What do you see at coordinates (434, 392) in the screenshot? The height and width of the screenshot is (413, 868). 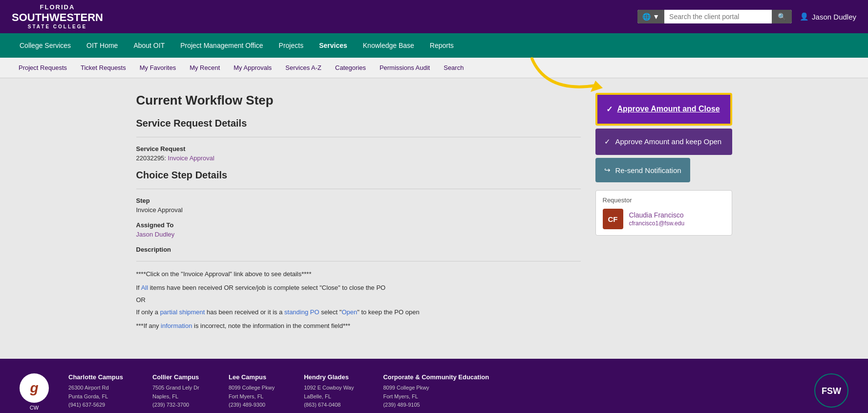 I see `footer-inner: g CW Charlotte Campus 26300 Airport Rd P…` at bounding box center [434, 392].